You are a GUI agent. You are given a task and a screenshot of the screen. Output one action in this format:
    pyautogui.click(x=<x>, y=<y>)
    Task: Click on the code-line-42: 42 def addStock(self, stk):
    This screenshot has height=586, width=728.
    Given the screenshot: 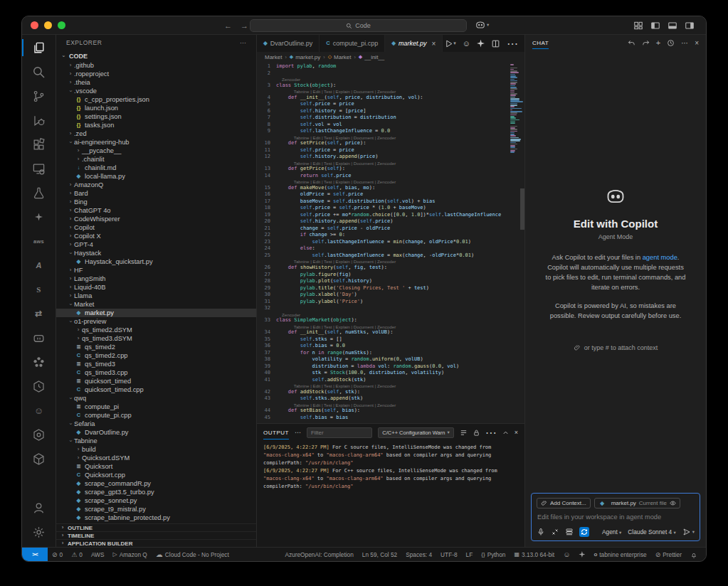 What is the action you would take?
    pyautogui.click(x=383, y=393)
    